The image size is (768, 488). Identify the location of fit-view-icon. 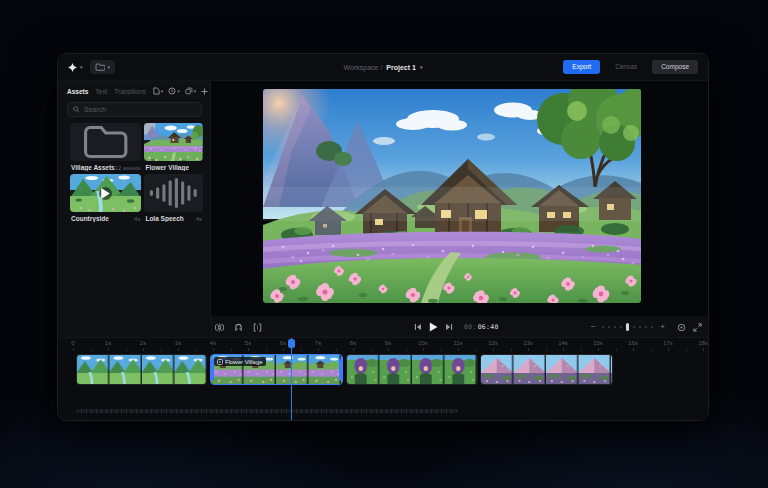
(682, 328).